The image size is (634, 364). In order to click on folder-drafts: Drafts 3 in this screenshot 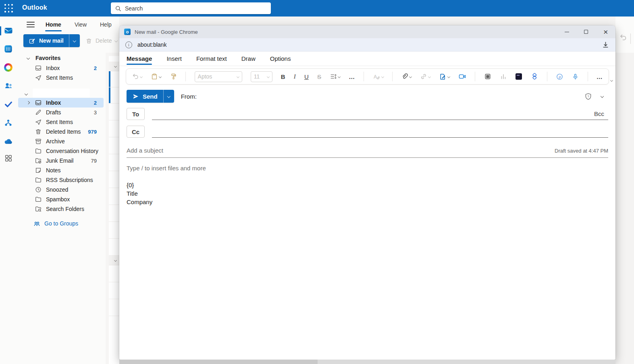, I will do `click(61, 112)`.